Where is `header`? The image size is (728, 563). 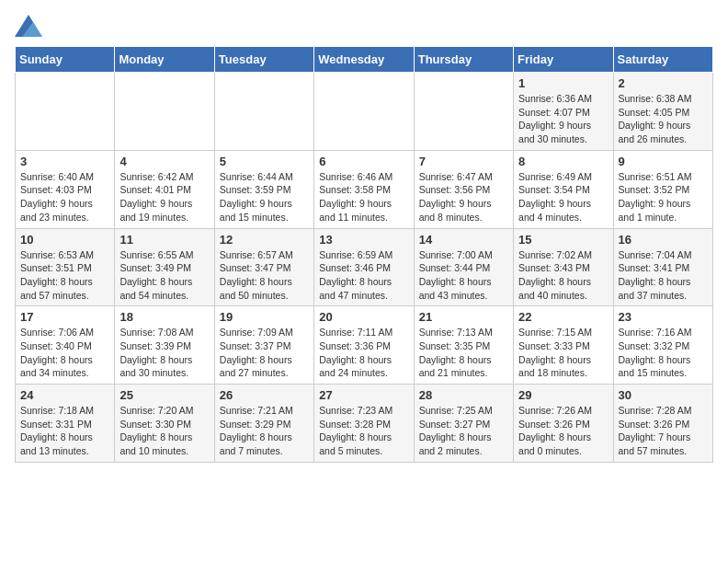 header is located at coordinates (364, 26).